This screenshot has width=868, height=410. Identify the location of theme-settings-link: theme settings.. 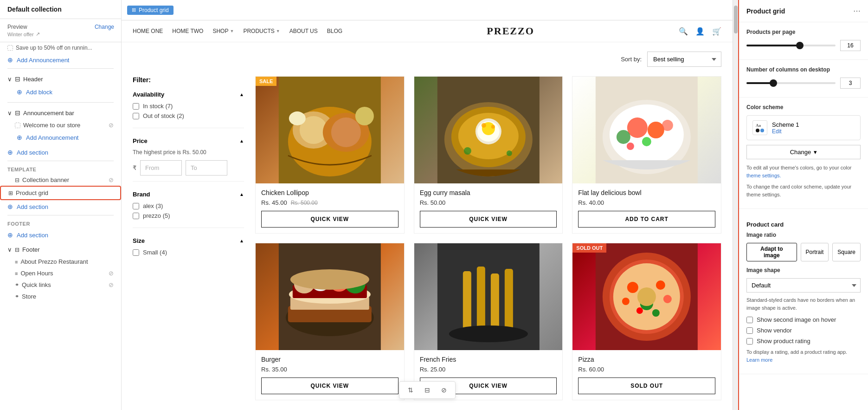
(764, 176).